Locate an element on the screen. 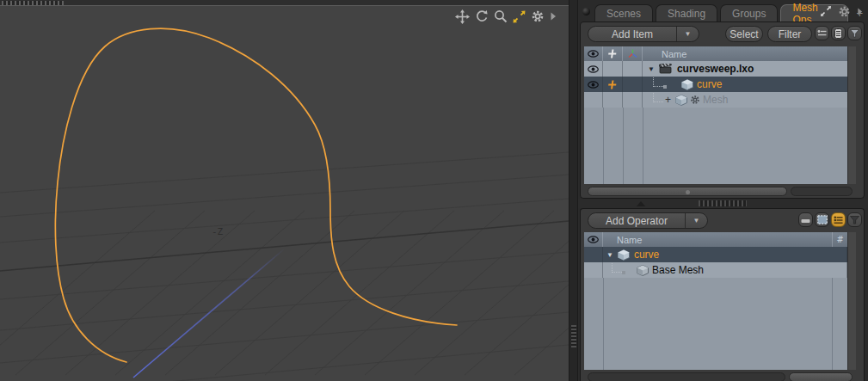 The width and height of the screenshot is (868, 381). operator-name: Base Mesh is located at coordinates (678, 270).